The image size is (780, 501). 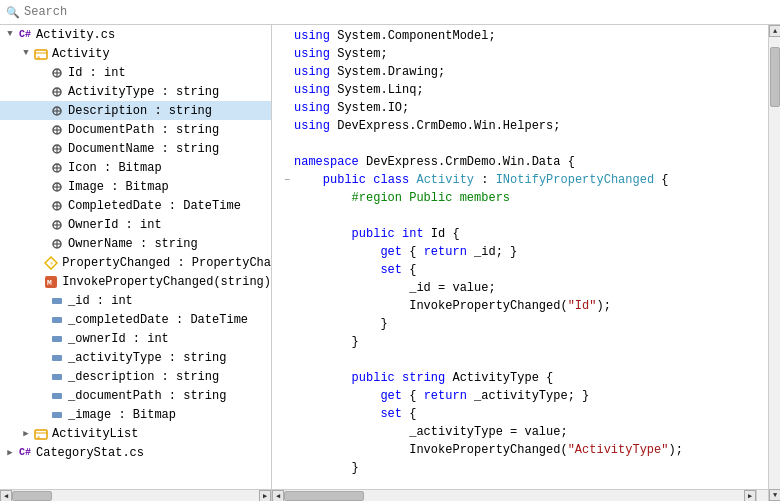 I want to click on tree-item-documentpath: DocumentPath : string, so click(x=136, y=130).